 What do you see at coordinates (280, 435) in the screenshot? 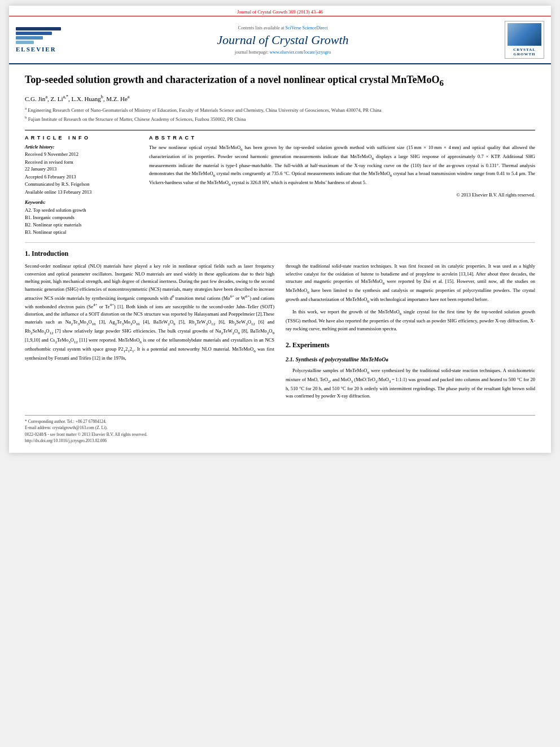
I see `footnote-issn: 0022-0248/$ - see front matter © 2013 El…` at bounding box center [280, 435].